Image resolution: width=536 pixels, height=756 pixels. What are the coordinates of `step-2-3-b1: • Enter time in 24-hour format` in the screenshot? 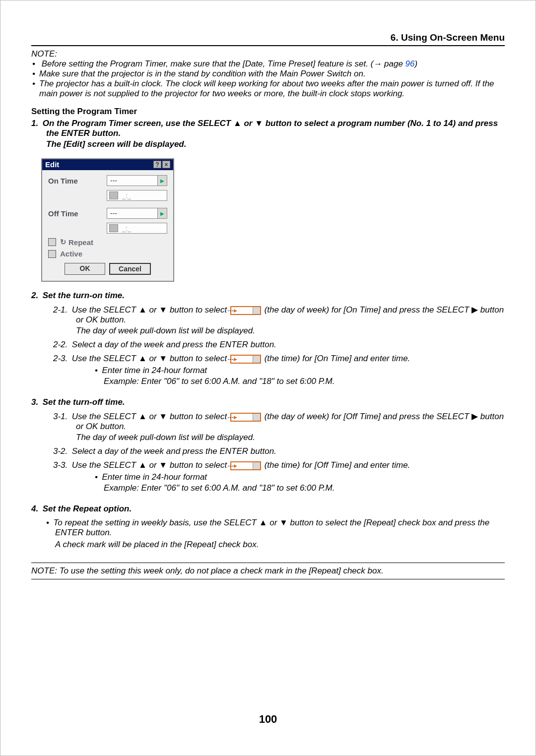 It's located at (300, 371).